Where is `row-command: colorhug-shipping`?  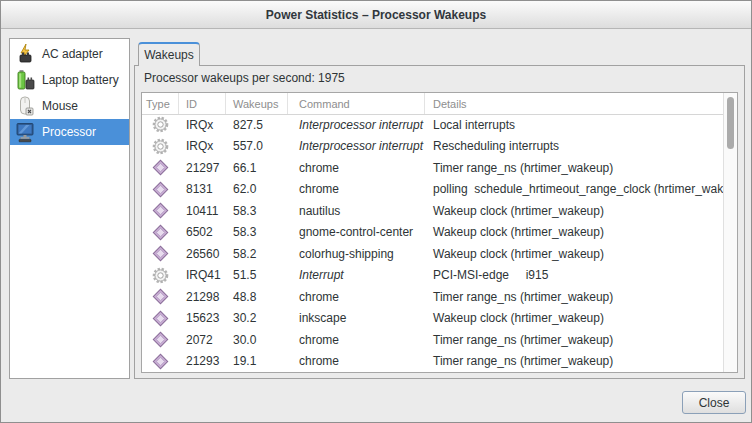 row-command: colorhug-shipping is located at coordinates (356, 254).